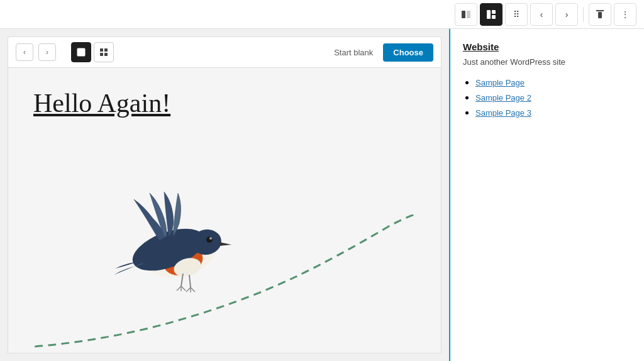 The image size is (644, 361). What do you see at coordinates (541, 14) in the screenshot?
I see `nav-back-button: ‹` at bounding box center [541, 14].